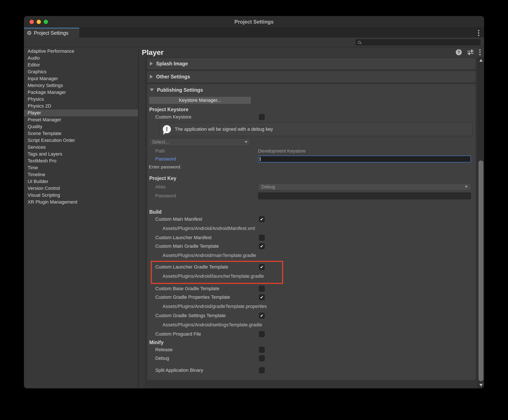  What do you see at coordinates (262, 289) in the screenshot?
I see `checkbox-custom-base-gradle-template` at bounding box center [262, 289].